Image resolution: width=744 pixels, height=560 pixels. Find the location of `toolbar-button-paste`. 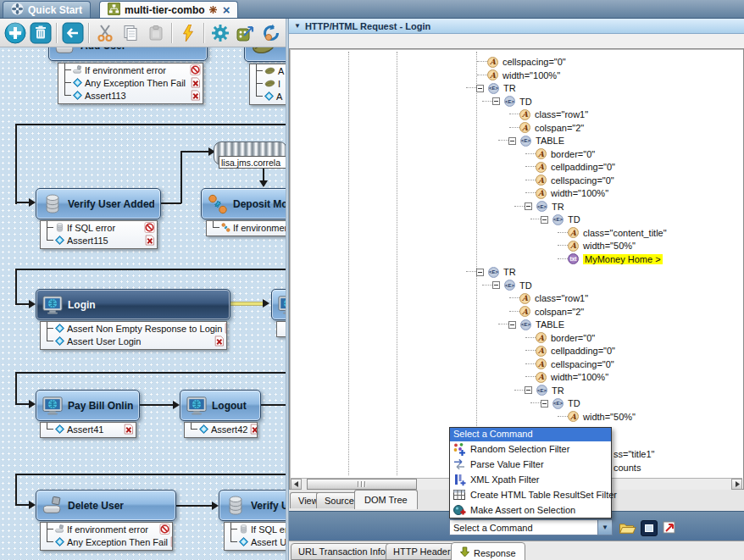

toolbar-button-paste is located at coordinates (156, 33).